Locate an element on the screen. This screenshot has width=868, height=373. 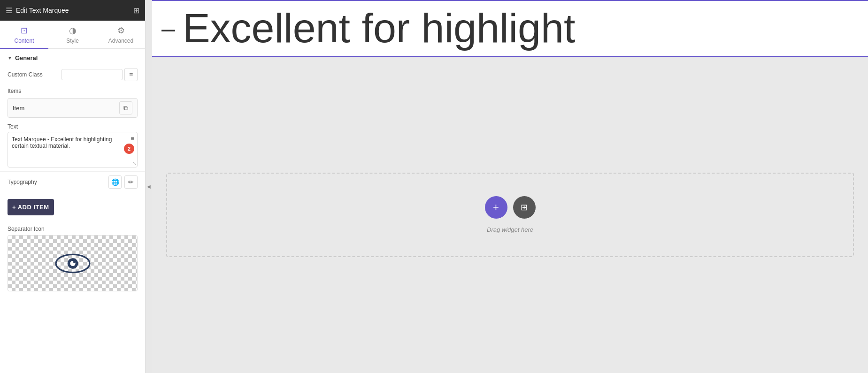
advanced-tab-icon: ⚙ is located at coordinates (121, 30).